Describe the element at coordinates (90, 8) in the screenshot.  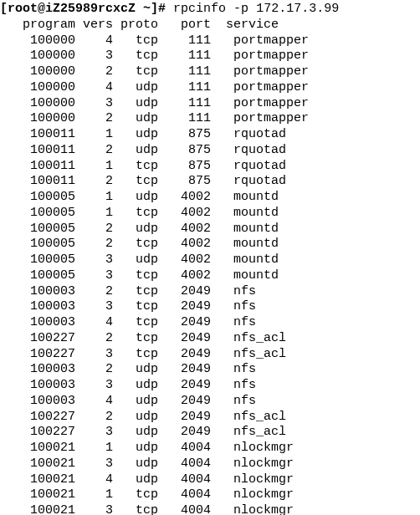
I see `prompt-host: iZ25989rcxcZ` at that location.